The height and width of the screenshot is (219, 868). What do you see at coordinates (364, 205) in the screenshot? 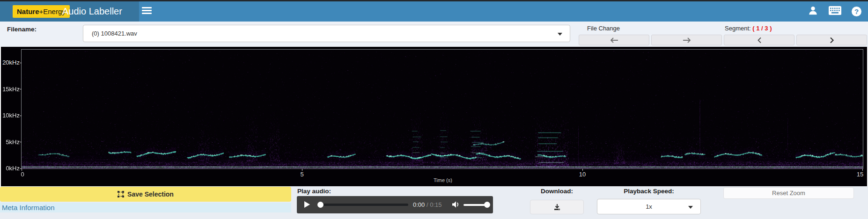
I see `seek-track` at bounding box center [364, 205].